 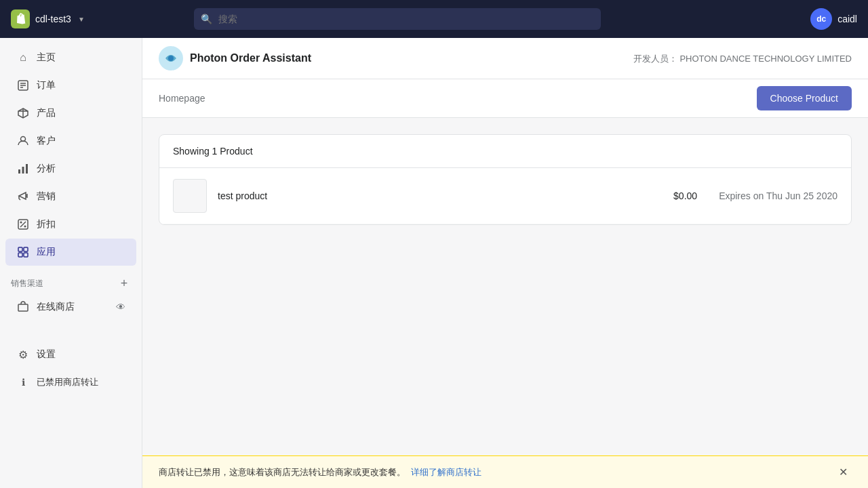 What do you see at coordinates (23, 382) in the screenshot?
I see `info-icon: ℹ` at bounding box center [23, 382].